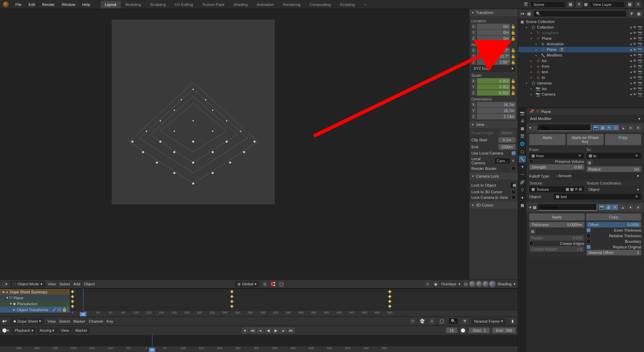 This screenshot has width=644, height=352. Describe the element at coordinates (602, 207) in the screenshot. I see `render-visibility-icon: 📷` at that location.